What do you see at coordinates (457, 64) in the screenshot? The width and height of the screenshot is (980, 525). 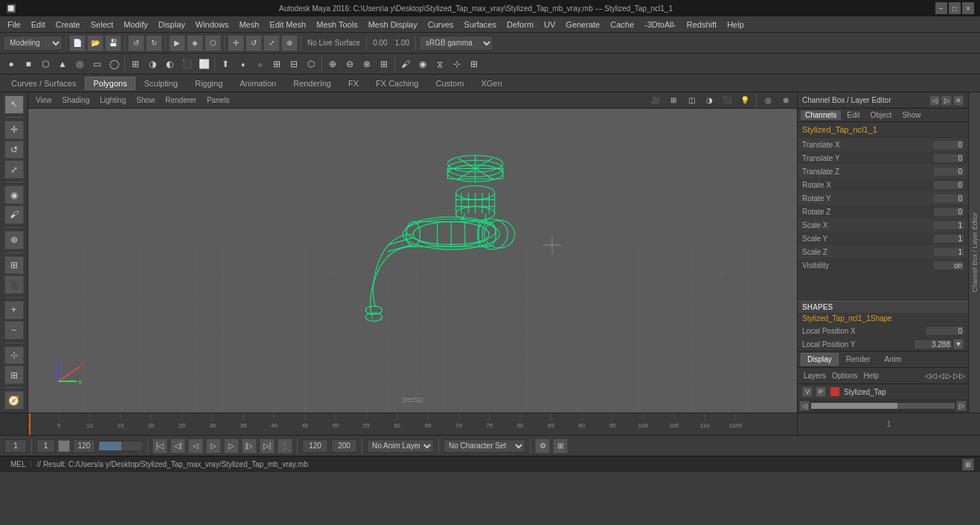 I see `snap-icon-btn: ⊹` at bounding box center [457, 64].